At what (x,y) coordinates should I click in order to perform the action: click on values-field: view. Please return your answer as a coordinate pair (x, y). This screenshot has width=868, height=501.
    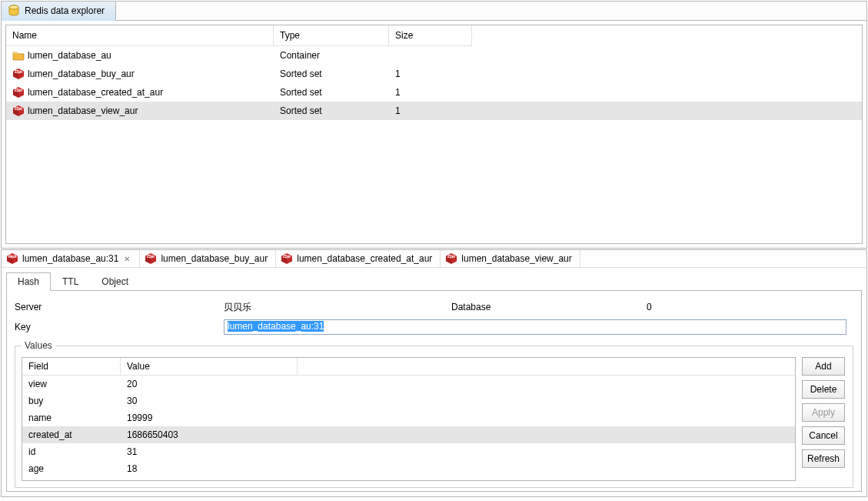
    Looking at the image, I should click on (72, 384).